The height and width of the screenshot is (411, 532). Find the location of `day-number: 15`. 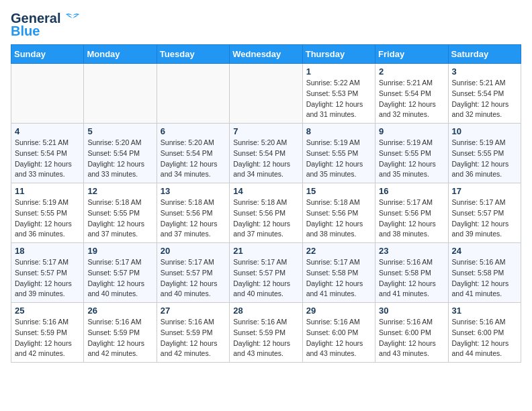

day-number: 15 is located at coordinates (339, 191).